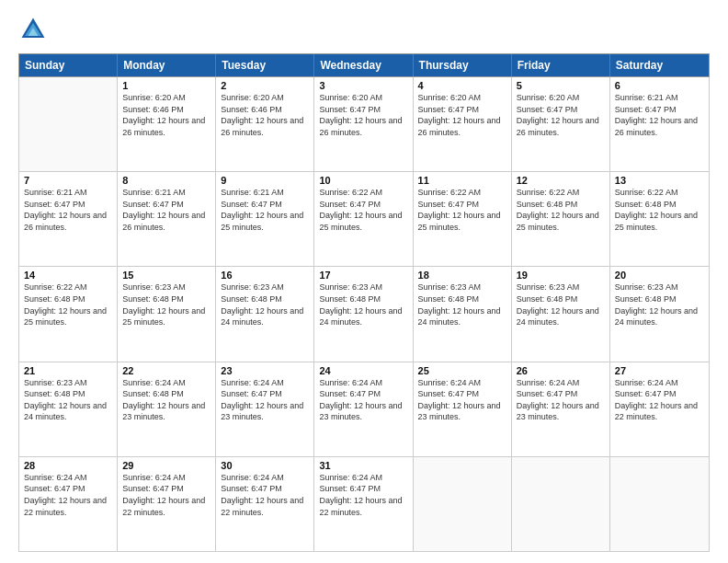 The width and height of the screenshot is (728, 563). Describe the element at coordinates (167, 124) in the screenshot. I see `cal-cell-1: 1Sunrise: 6:20 AM Sunset: 6:46 PM Daylig…` at that location.